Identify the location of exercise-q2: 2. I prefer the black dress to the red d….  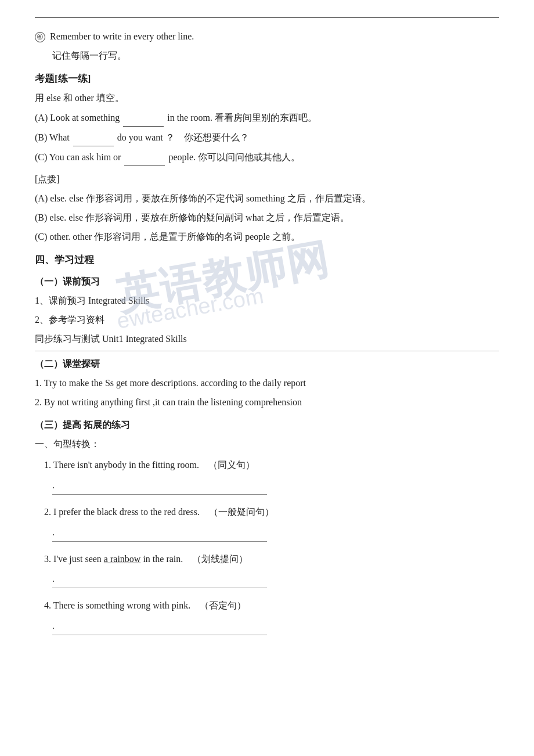
(267, 523).